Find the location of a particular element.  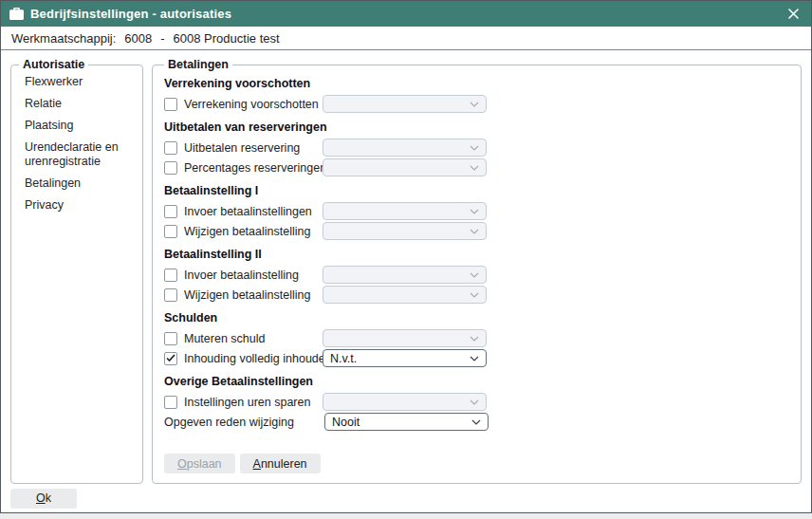

select-invoer-betaalinstellingen is located at coordinates (404, 211).